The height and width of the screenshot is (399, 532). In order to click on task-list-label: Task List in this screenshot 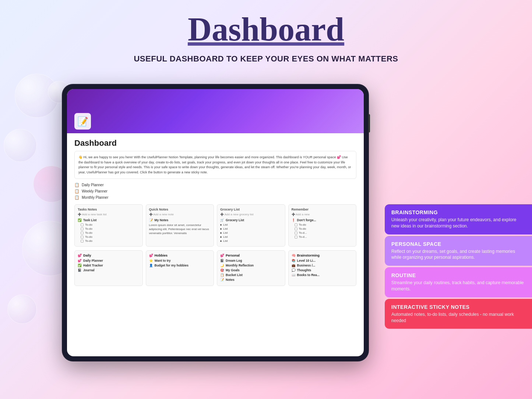, I will do `click(90, 220)`.